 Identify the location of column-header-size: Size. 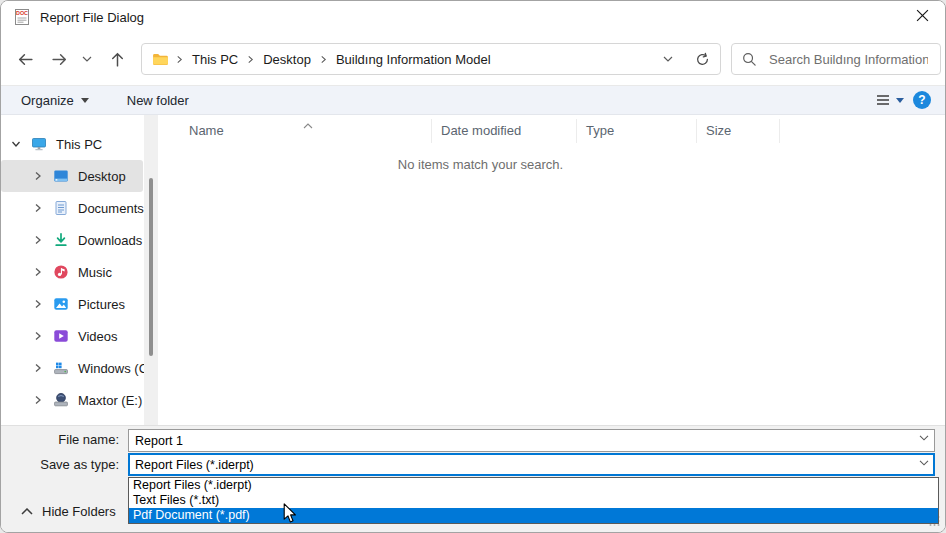
(718, 130).